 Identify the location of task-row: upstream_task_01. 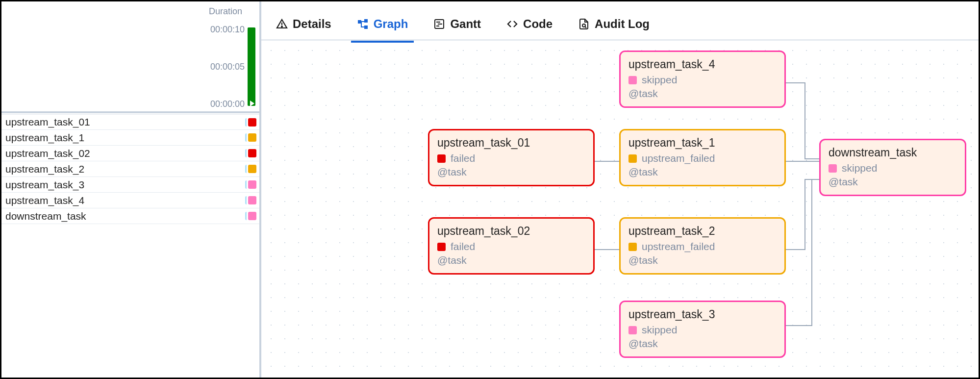
(130, 122).